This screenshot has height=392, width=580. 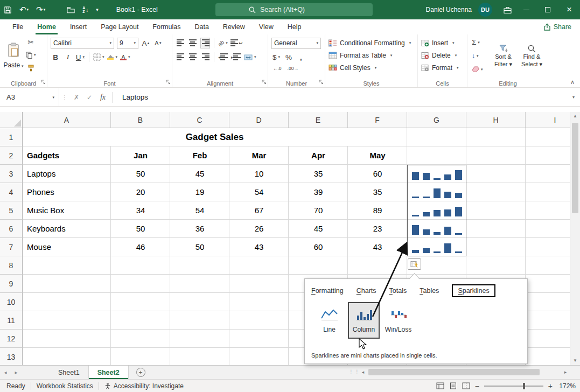 What do you see at coordinates (82, 43) in the screenshot?
I see `font-name-combo: Calibri▾` at bounding box center [82, 43].